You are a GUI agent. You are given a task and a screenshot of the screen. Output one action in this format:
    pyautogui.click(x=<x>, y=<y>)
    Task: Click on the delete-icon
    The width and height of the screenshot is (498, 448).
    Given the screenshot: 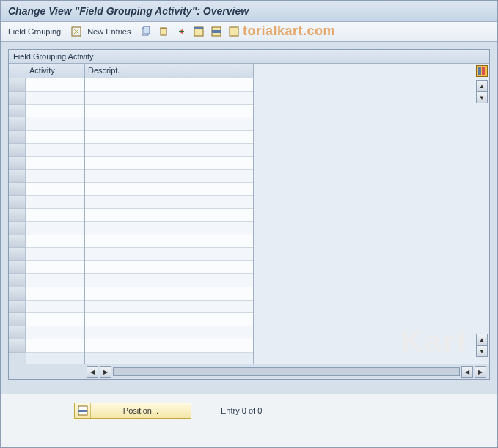 What is the action you would take?
    pyautogui.click(x=164, y=32)
    